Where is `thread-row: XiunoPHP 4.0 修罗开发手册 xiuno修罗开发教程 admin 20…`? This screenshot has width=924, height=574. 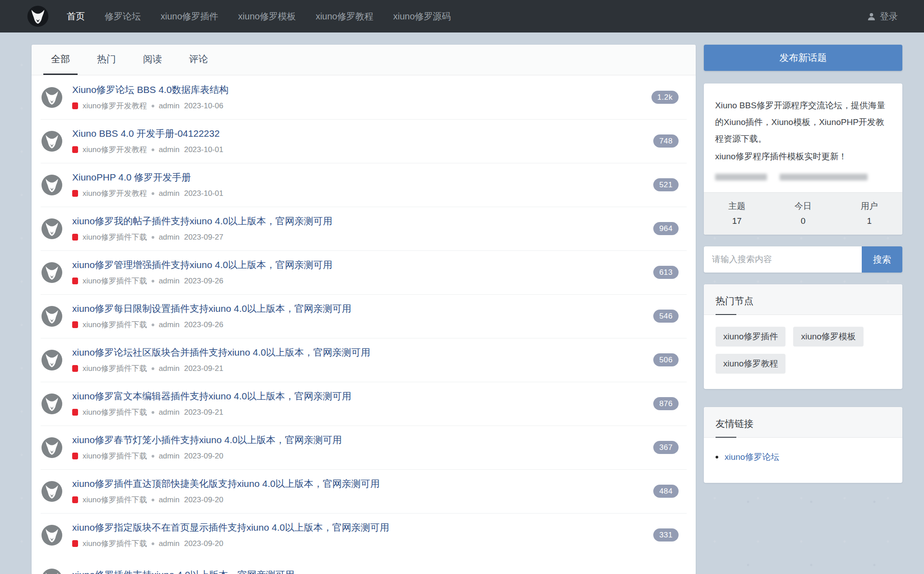
thread-row: XiunoPHP 4.0 修罗开发手册 xiuno修罗开发教程 admin 20… is located at coordinates (364, 185).